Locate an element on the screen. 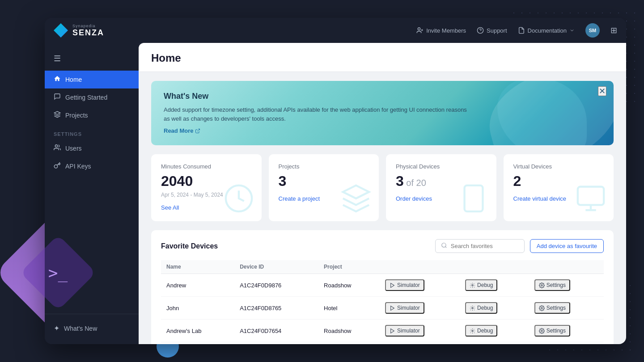 Image resolution: width=644 pixels, height=362 pixels. physical-value-suffix: of 20 is located at coordinates (415, 183).